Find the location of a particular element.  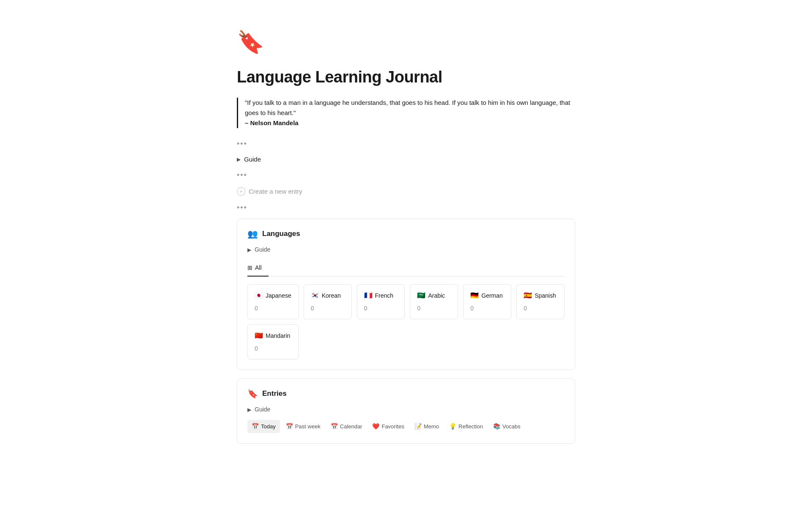

create-entry-icon: ＋ is located at coordinates (241, 192).